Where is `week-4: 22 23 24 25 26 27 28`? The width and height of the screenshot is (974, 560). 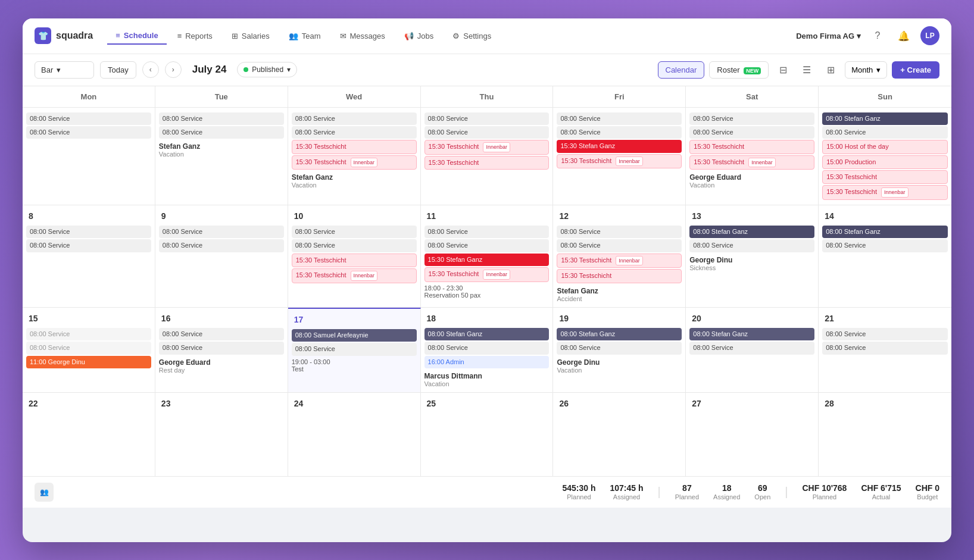 week-4: 22 23 24 25 26 27 28 is located at coordinates (487, 434).